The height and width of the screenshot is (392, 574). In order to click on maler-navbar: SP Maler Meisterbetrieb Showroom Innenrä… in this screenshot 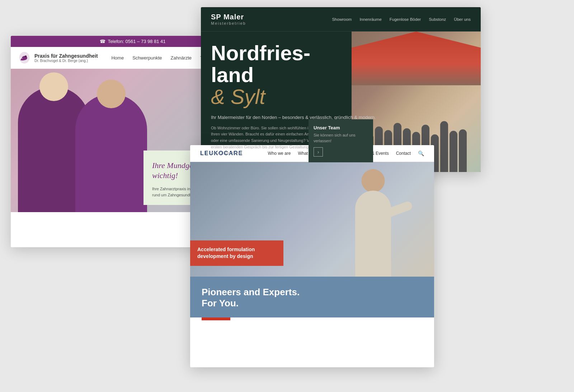, I will do `click(341, 19)`.